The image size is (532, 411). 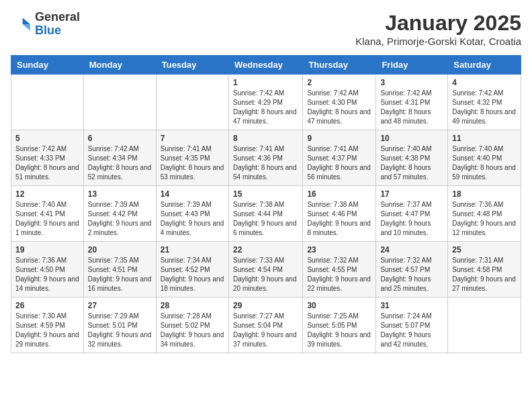 I want to click on weekday-header-sunday: Sunday, so click(x=48, y=65).